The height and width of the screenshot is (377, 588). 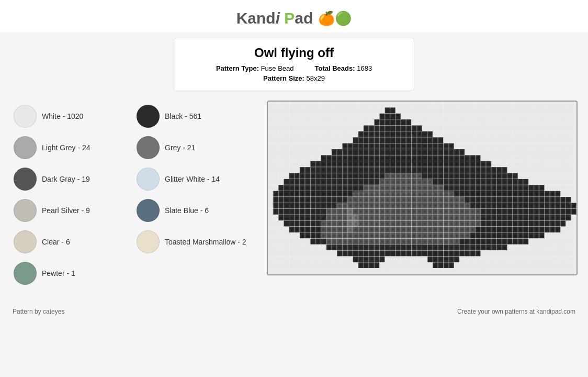 I want to click on color-swatch-toasted-marshmallow, so click(x=148, y=242).